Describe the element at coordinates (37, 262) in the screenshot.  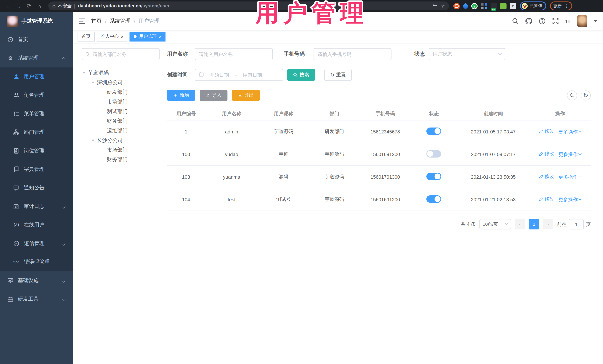
I see `sidebar-item-error-code: </> 错误码管理` at that location.